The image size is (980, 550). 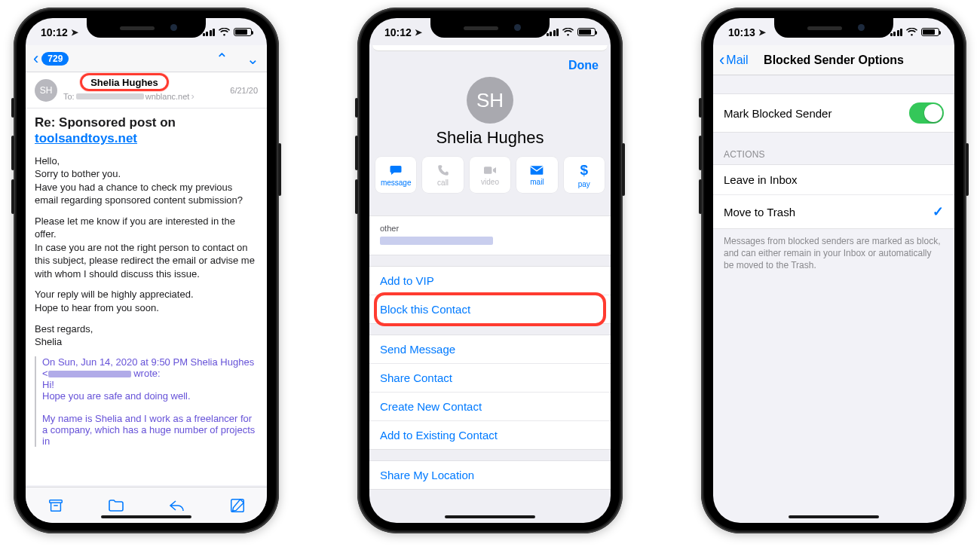 I want to click on message-date: 6/21/20, so click(x=244, y=90).